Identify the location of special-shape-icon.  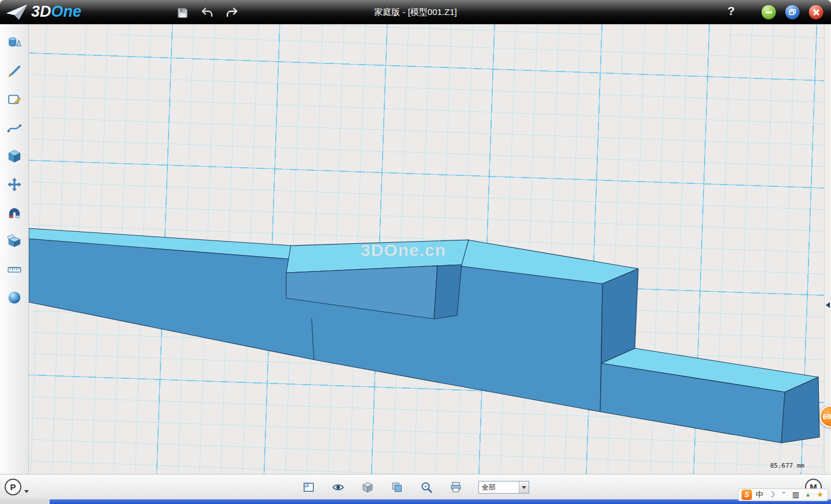
(14, 241).